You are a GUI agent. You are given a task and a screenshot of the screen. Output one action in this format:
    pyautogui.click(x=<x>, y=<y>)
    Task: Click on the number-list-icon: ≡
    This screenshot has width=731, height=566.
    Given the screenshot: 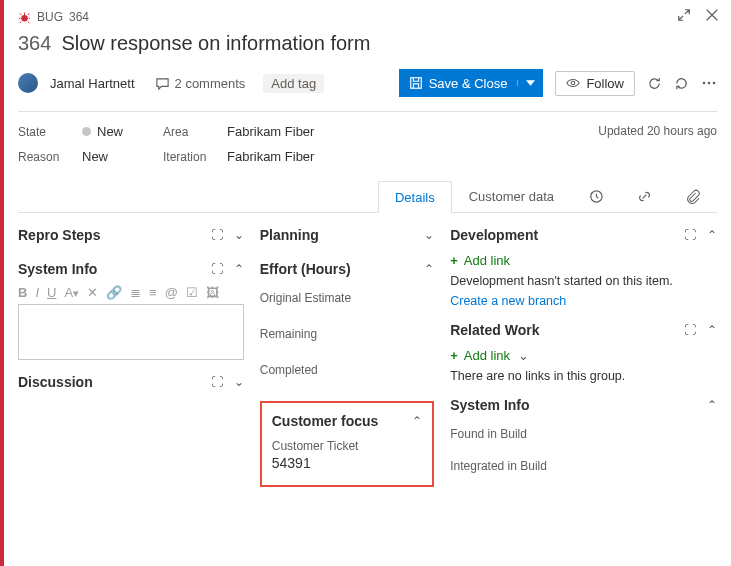 What is the action you would take?
    pyautogui.click(x=153, y=292)
    